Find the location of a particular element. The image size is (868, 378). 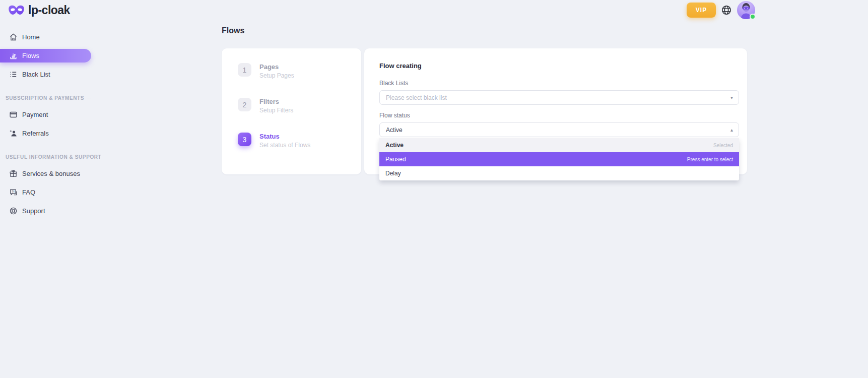

app-name: lp-cloak is located at coordinates (49, 10).